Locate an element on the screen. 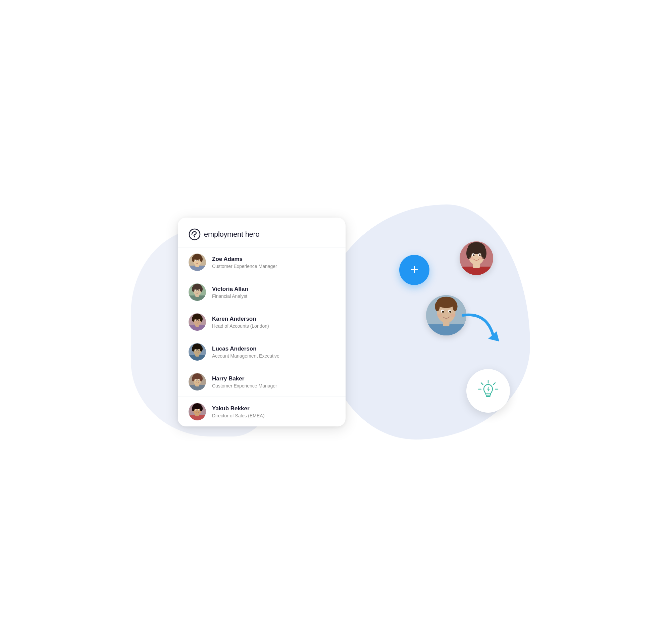 The height and width of the screenshot is (644, 671). lightbulb-icon is located at coordinates (488, 391).